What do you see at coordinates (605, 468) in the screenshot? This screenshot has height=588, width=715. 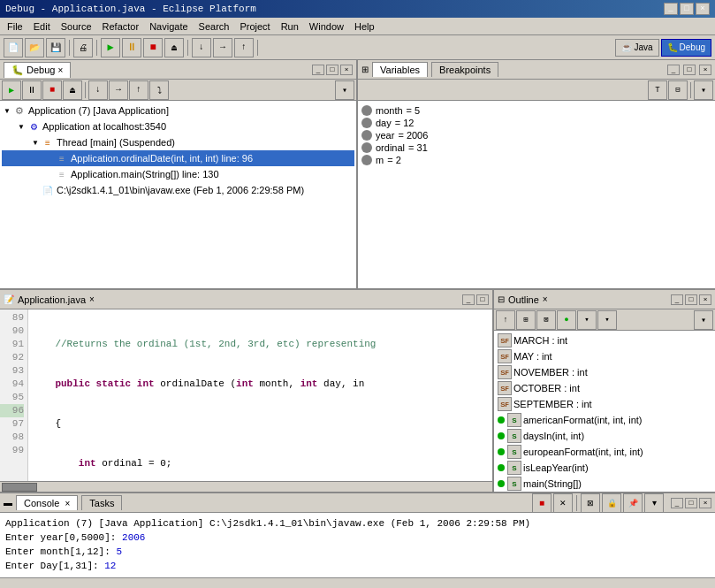 I see `outline-item-isleapyear: S isLeapYear(int)` at bounding box center [605, 468].